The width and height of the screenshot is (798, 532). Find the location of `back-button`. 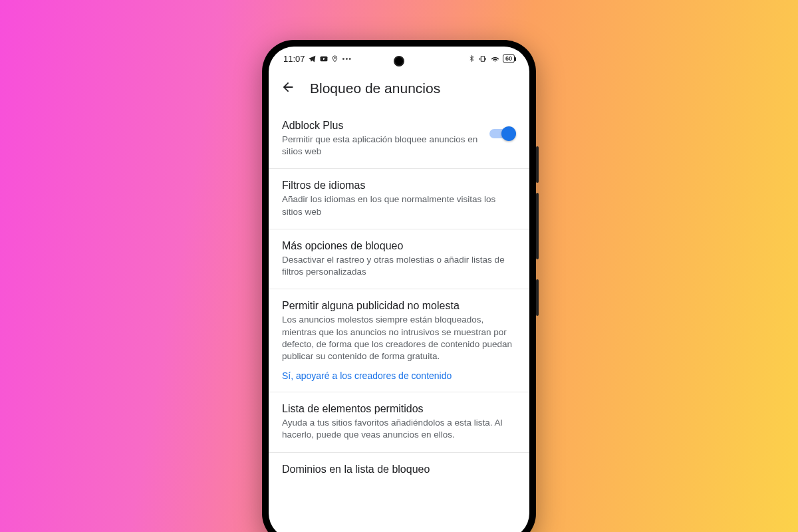

back-button is located at coordinates (288, 88).